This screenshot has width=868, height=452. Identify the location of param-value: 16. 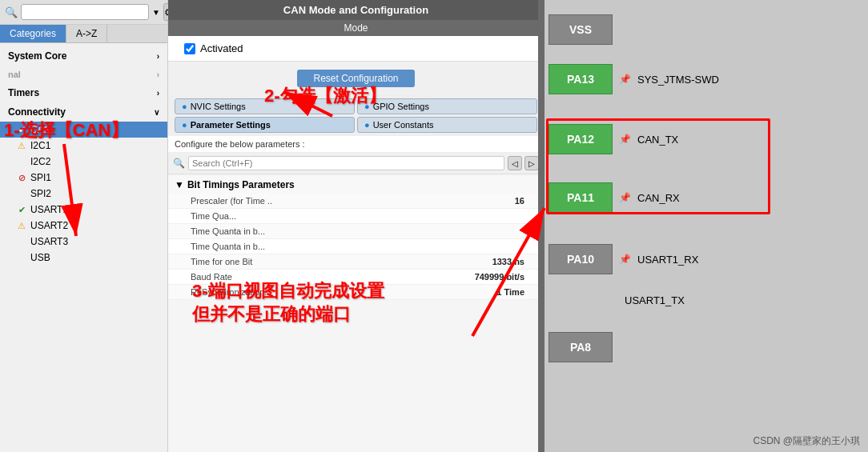
(520, 201).